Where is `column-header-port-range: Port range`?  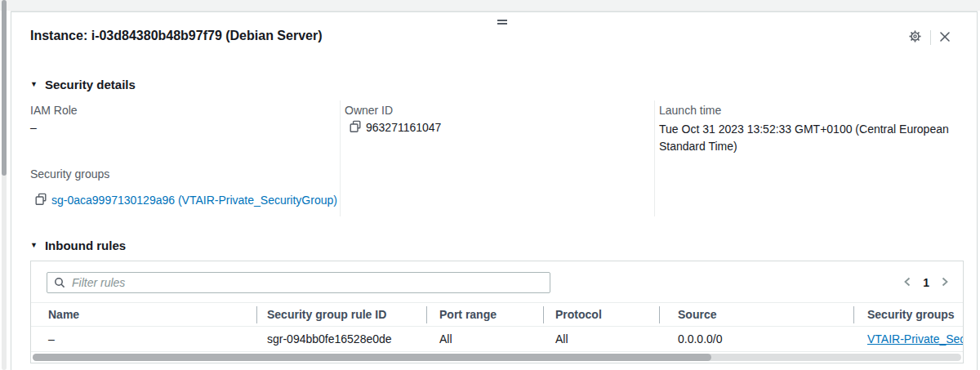
column-header-port-range: Port range is located at coordinates (468, 314).